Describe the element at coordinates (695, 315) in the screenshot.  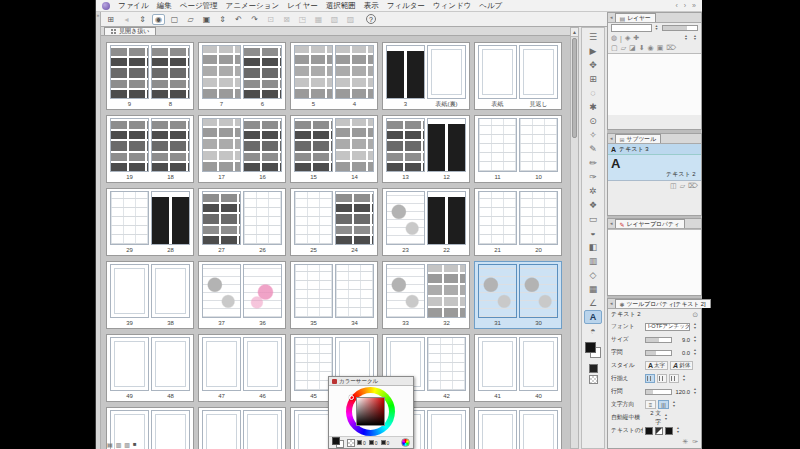
I see `magnifier-icon: ⊙` at that location.